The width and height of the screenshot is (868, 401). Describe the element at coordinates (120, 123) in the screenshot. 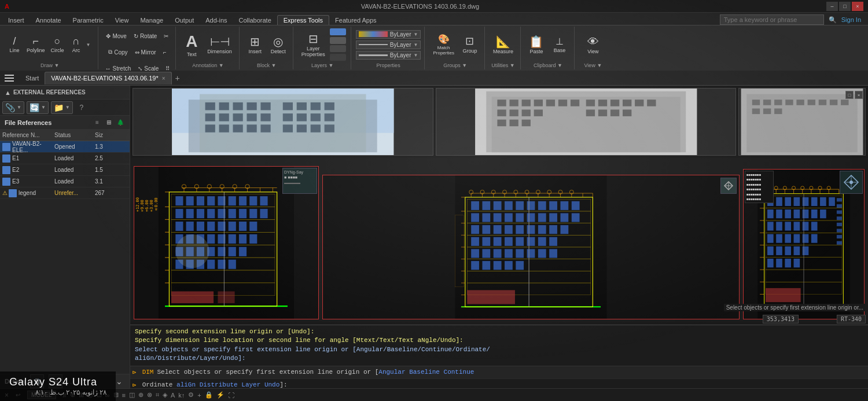

I see `tree-view-button: 🌲` at that location.